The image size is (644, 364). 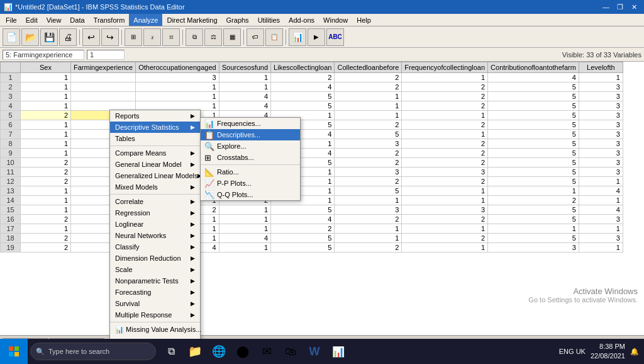 What do you see at coordinates (245, 97) in the screenshot?
I see `cell-src-3: 4` at bounding box center [245, 97].